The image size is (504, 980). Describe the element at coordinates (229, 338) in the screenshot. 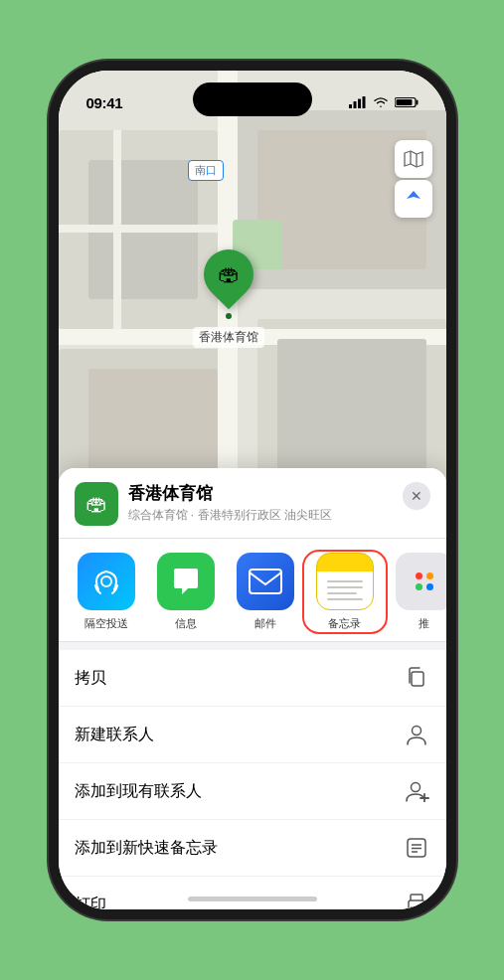

I see `pin-label: 香港体育馆` at that location.